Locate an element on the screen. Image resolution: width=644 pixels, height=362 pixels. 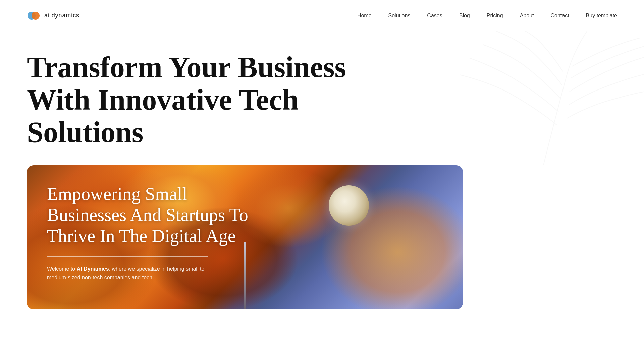
nav-links: Home Solutions Cases Blog Pricing About … is located at coordinates (487, 16).